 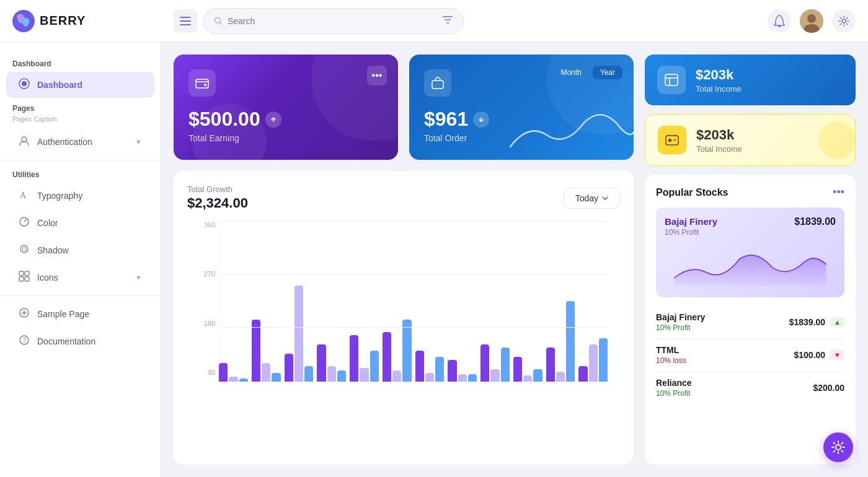 I want to click on sidebar-color-label: Color, so click(x=47, y=223).